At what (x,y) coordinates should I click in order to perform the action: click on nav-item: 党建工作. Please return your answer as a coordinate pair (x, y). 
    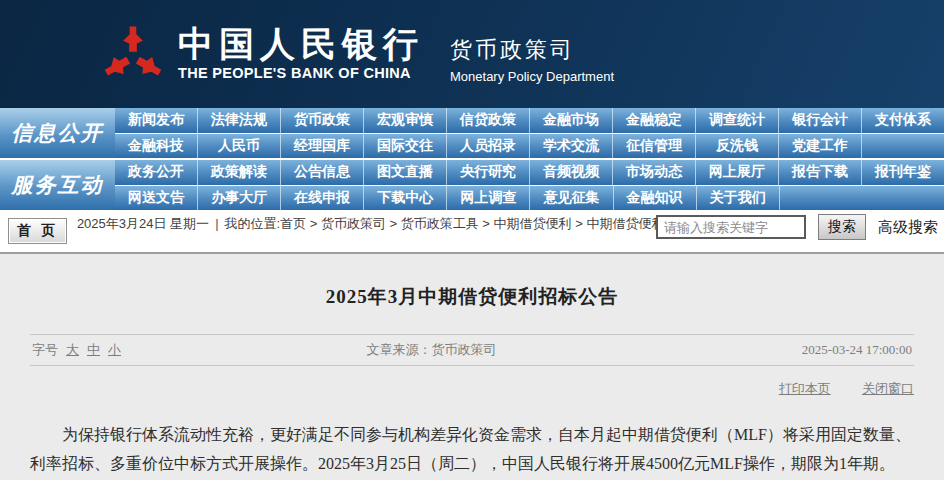
    Looking at the image, I should click on (820, 146).